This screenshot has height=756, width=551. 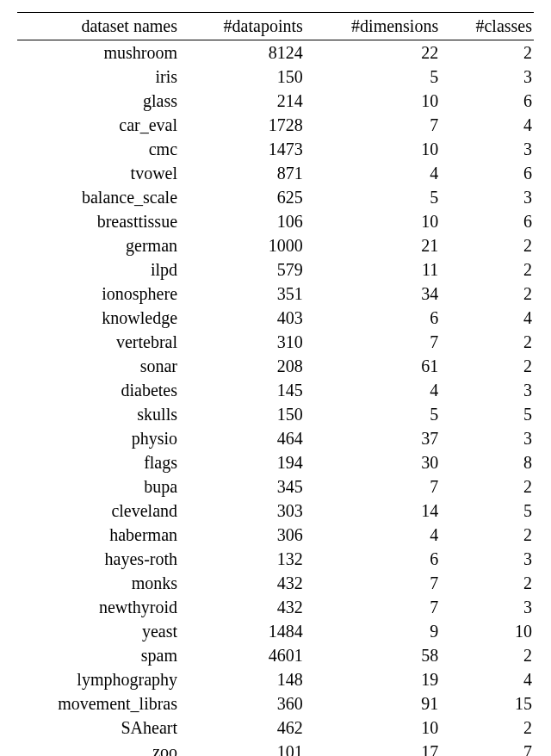 What do you see at coordinates (102, 173) in the screenshot?
I see `cell-name: tvowel` at bounding box center [102, 173].